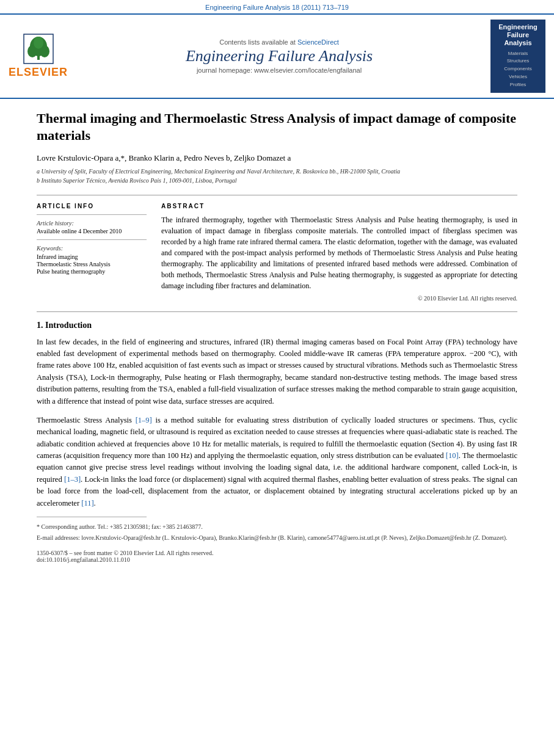  I want to click on journal-cover-title: Engineering Failure Analysis, so click(518, 35).